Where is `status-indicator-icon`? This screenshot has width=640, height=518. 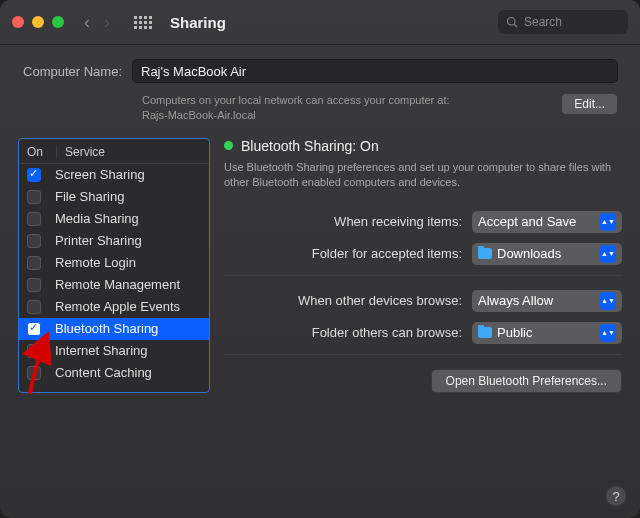 status-indicator-icon is located at coordinates (228, 146).